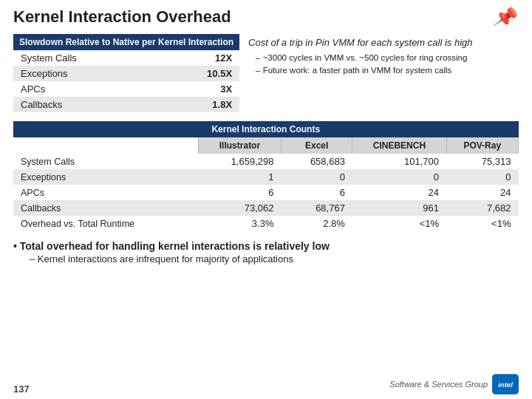 This screenshot has height=399, width=532. Describe the element at coordinates (316, 146) in the screenshot. I see `counts-col-header: Excel` at that location.